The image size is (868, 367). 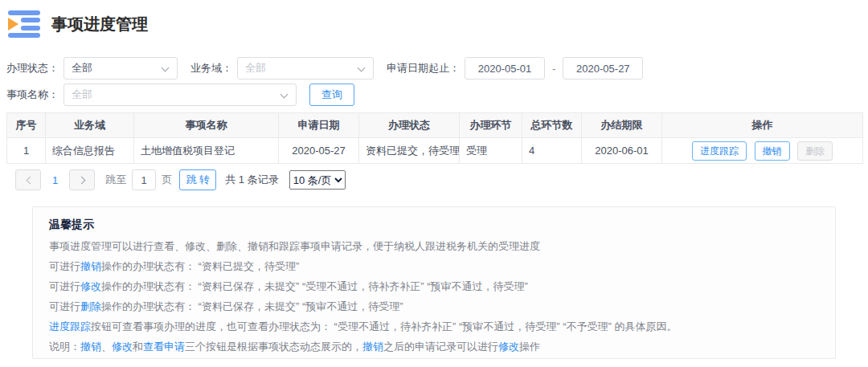 What do you see at coordinates (200, 267) in the screenshot?
I see `tip-text: 操作的办理状态有： “资料已提交，待受理”` at bounding box center [200, 267].